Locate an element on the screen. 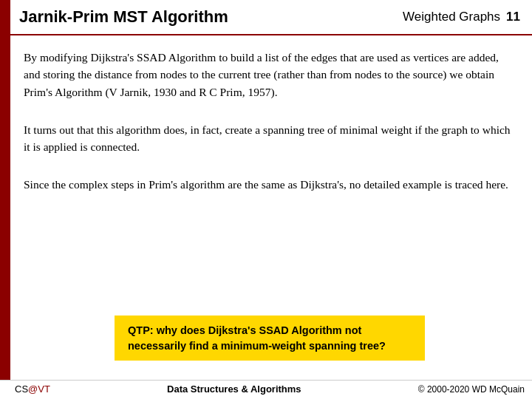 This screenshot has height=399, width=532. paragraph-3: Since the complex steps in Prim's algori… is located at coordinates (270, 185).